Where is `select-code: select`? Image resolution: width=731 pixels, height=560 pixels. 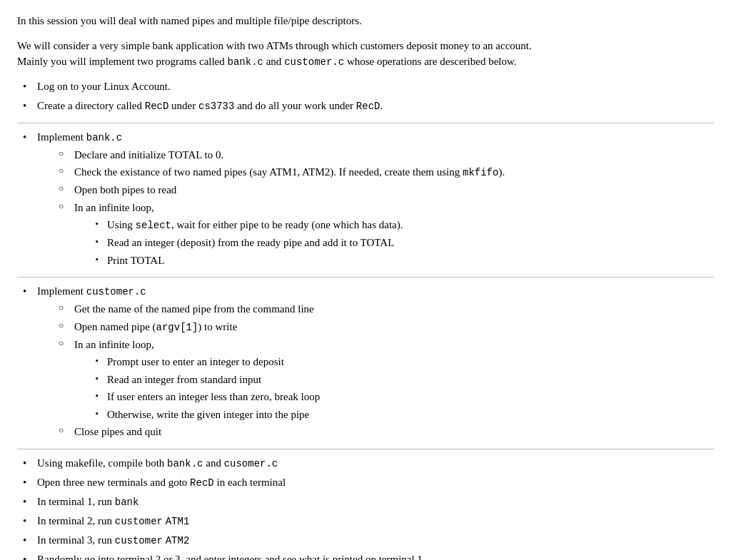
select-code: select is located at coordinates (153, 225).